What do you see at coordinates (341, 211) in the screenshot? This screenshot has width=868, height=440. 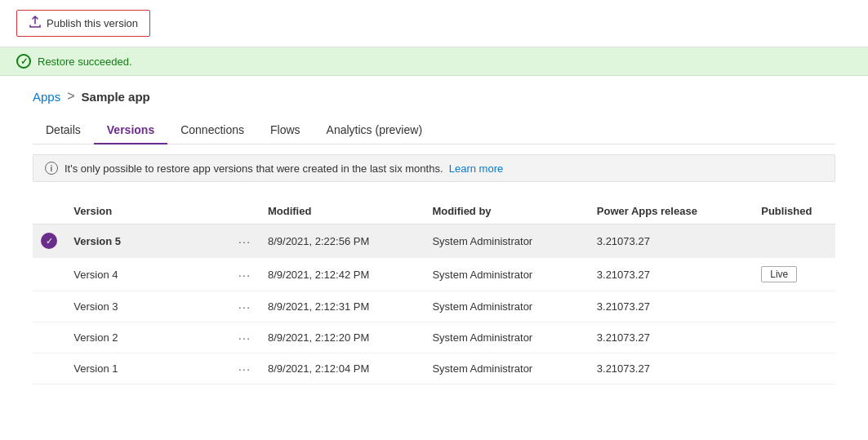 I see `col-header-modified: Modified` at bounding box center [341, 211].